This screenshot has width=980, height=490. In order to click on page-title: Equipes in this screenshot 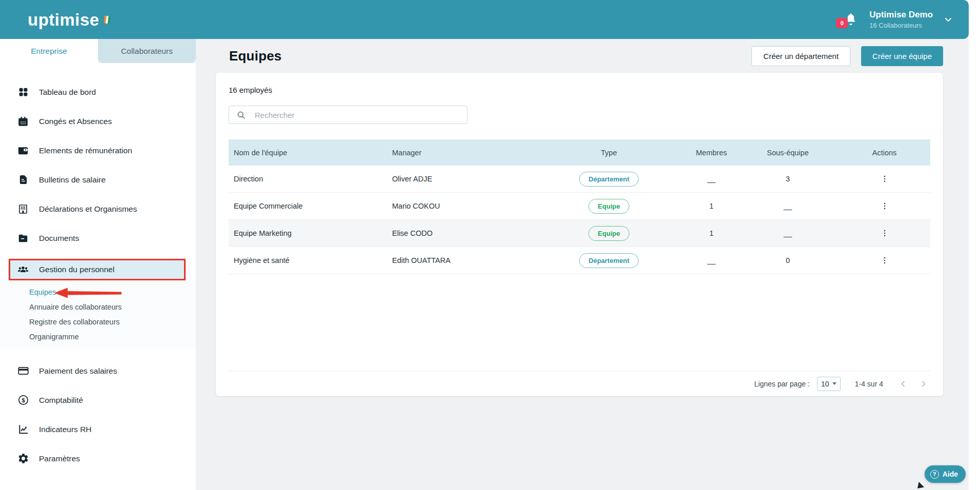, I will do `click(249, 56)`.